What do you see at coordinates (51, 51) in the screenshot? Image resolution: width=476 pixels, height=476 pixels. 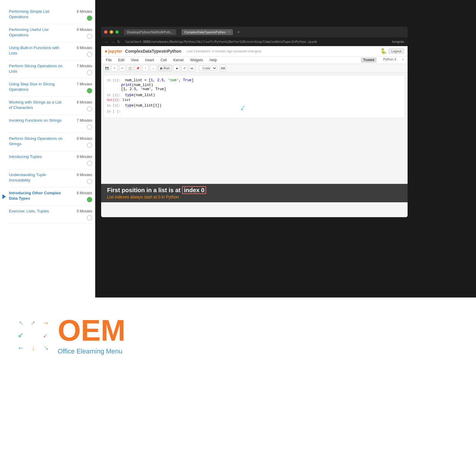 I see `sidebar-item-3: Using Built-in Functions with Lists6 Min…` at bounding box center [51, 51].